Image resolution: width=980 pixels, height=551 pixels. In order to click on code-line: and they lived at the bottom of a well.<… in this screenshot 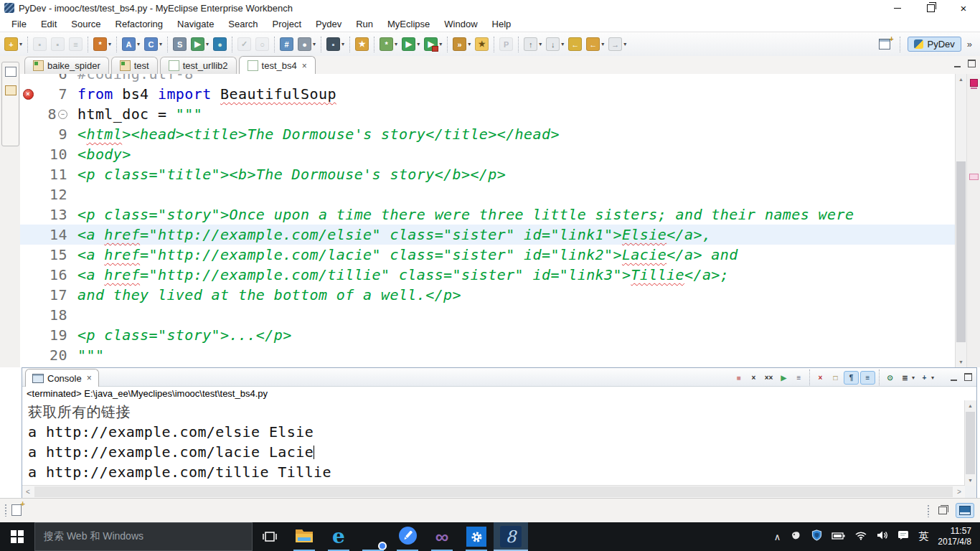, I will do `click(267, 295)`.